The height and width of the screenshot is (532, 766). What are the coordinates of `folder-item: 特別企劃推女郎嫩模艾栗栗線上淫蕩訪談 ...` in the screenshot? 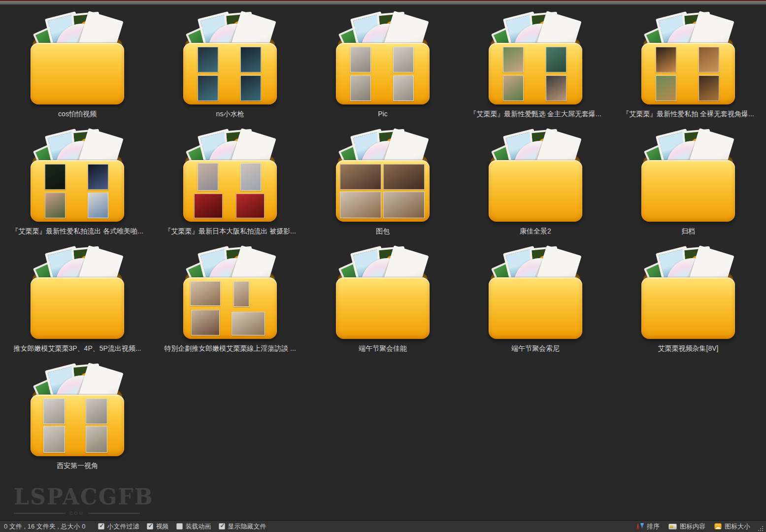 It's located at (230, 307).